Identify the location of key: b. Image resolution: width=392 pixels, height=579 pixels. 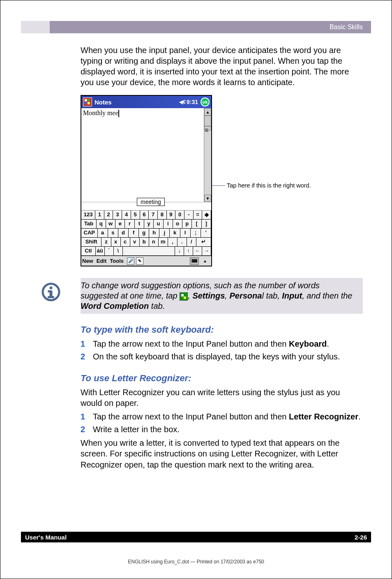
(145, 242).